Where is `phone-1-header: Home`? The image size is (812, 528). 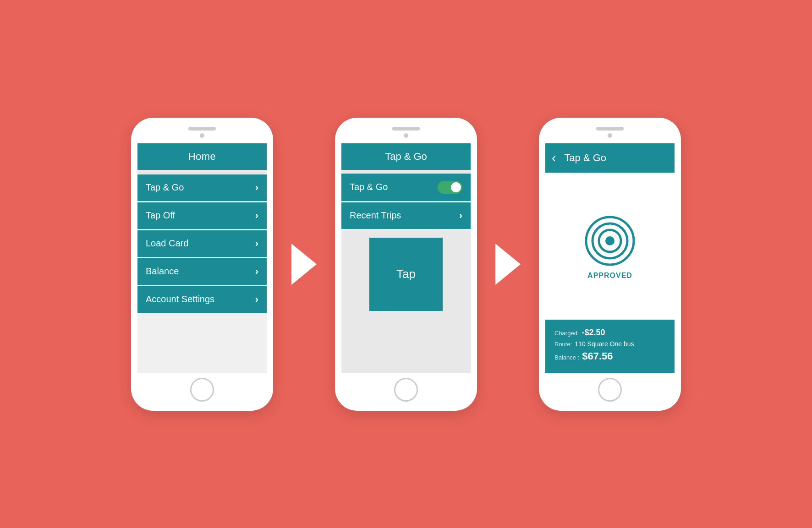
phone-1-header: Home is located at coordinates (202, 157).